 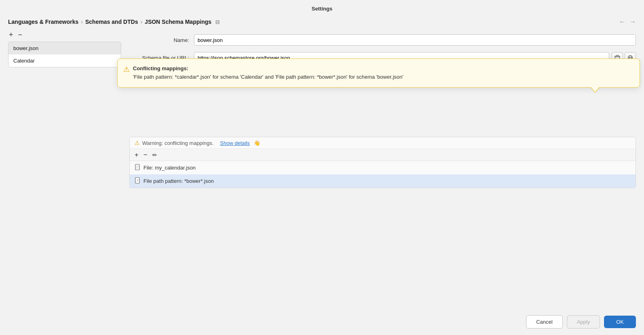 I want to click on name-input, so click(x=415, y=40).